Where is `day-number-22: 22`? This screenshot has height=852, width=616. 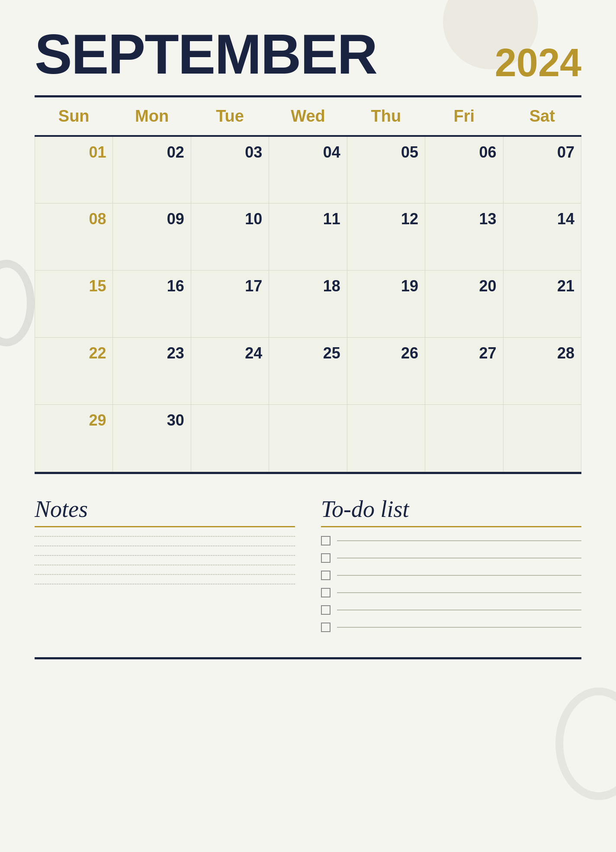
day-number-22: 22 is located at coordinates (74, 353).